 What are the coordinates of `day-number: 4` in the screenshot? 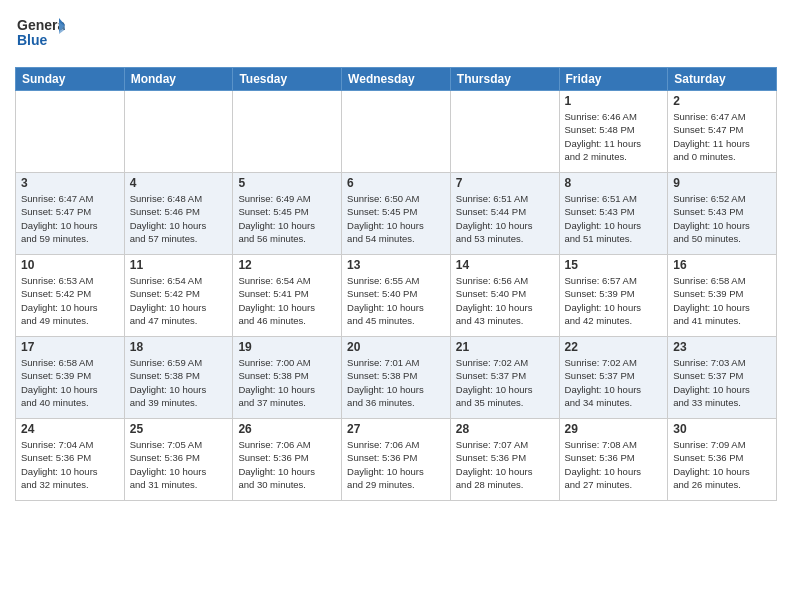 It's located at (179, 183).